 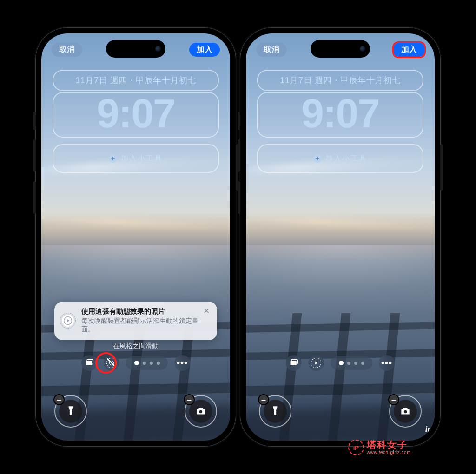 I want to click on site-watermark: iP 塔科女子 www.tech-girlz.com, so click(x=379, y=448).